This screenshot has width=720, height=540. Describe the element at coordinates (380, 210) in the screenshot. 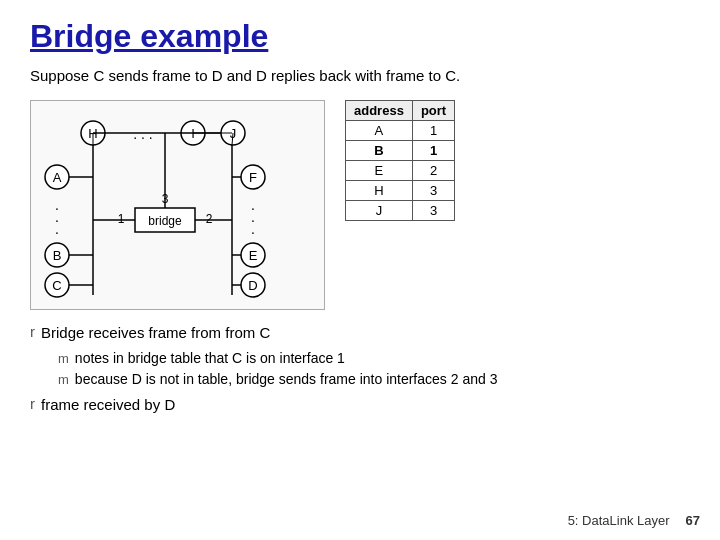

I see `cell-address: J` at that location.